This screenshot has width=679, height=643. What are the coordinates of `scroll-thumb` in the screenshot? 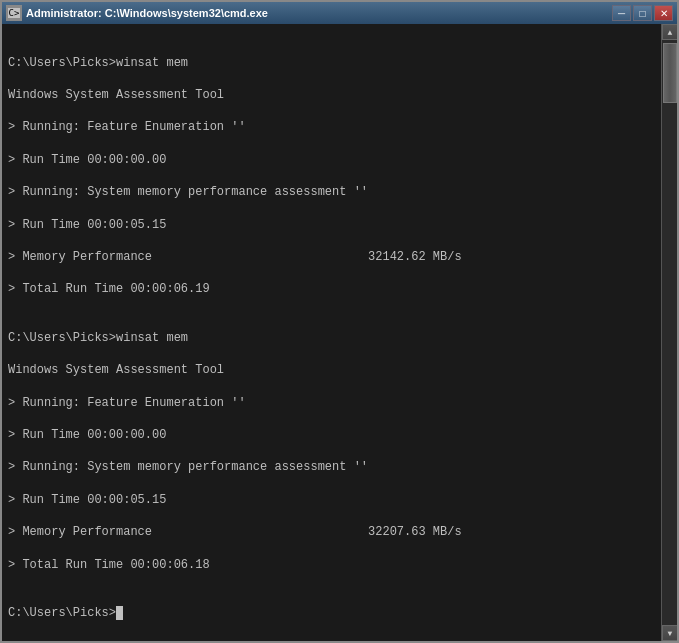 It's located at (670, 73).